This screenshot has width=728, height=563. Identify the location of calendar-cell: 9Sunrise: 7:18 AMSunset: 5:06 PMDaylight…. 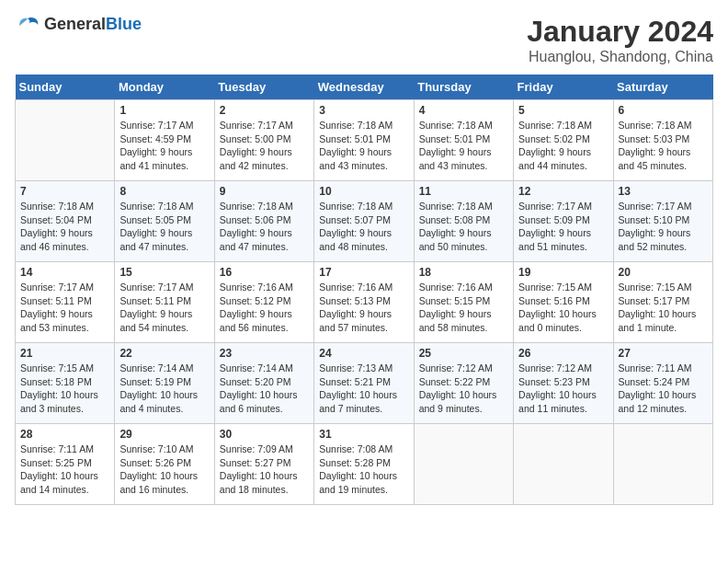
(264, 222).